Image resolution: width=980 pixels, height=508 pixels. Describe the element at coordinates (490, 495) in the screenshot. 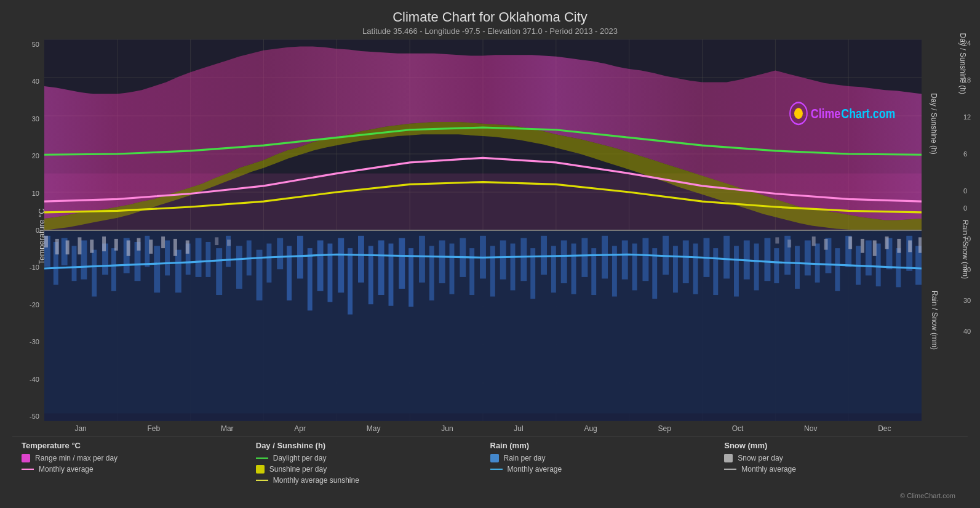

I see `copyright-area: © ClimeChart.com` at that location.